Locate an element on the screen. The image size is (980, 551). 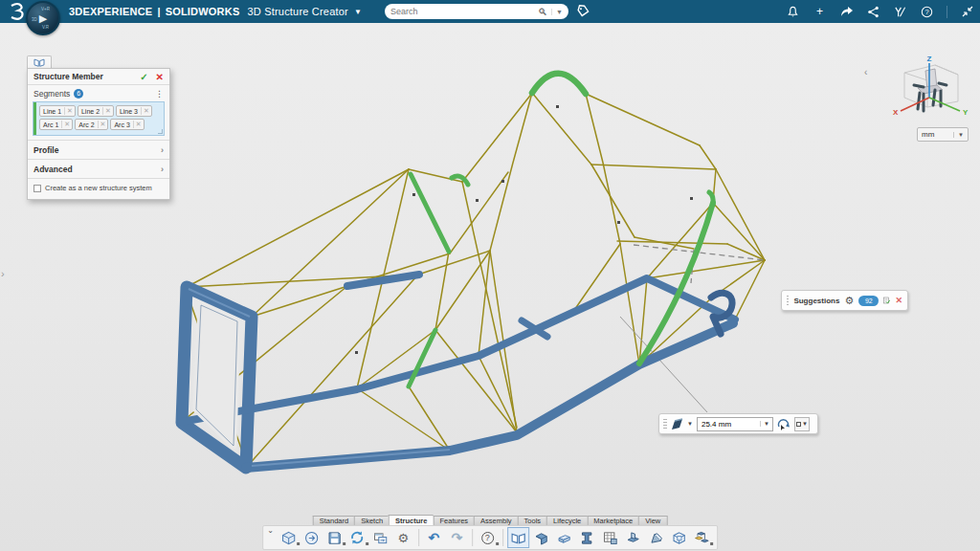
search-icon: 🔍︎ is located at coordinates (543, 11).